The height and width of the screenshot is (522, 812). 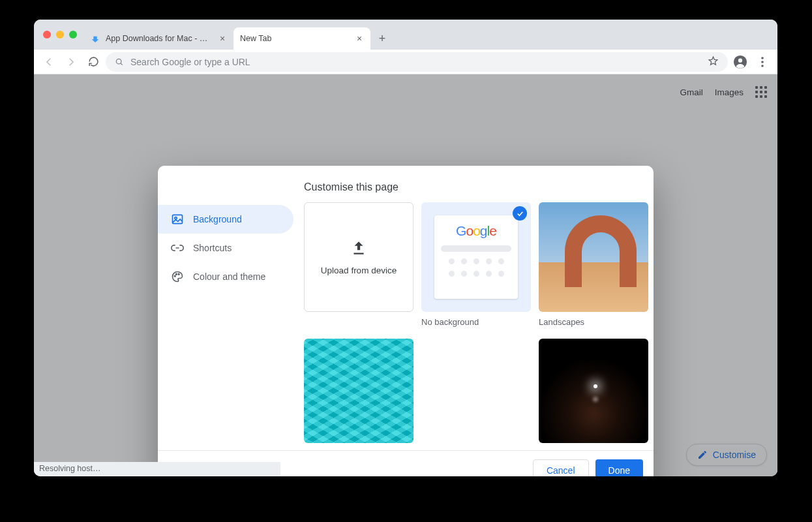 I want to click on palette-icon, so click(x=177, y=277).